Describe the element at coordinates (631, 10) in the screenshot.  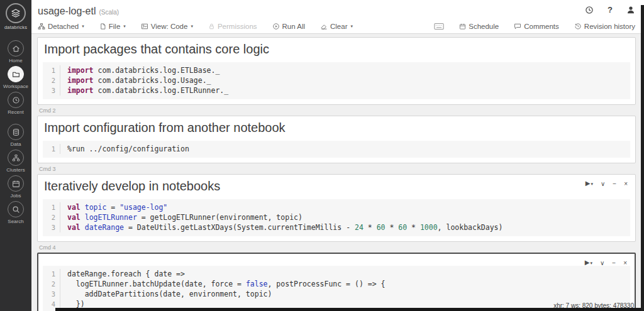
I see `user-icon` at that location.